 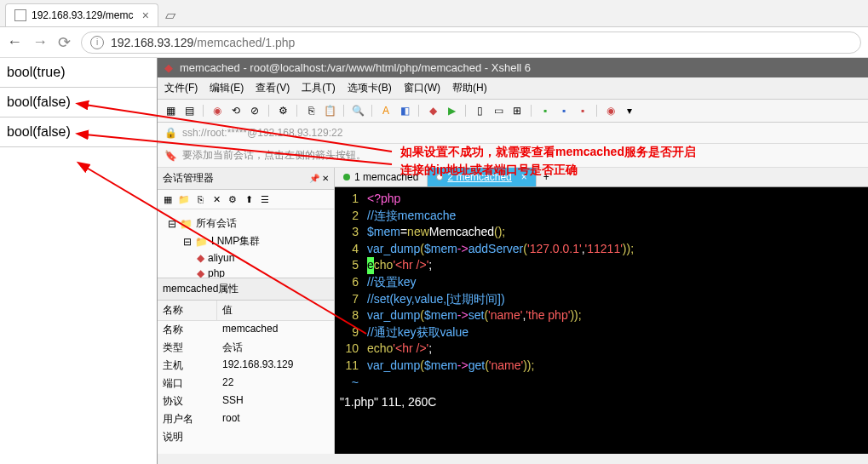 I want to click on back-button: ←, so click(x=14, y=43).